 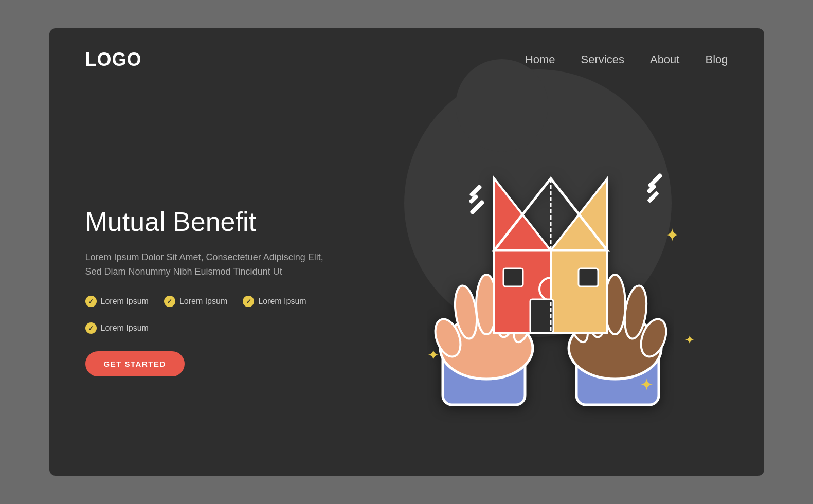 I want to click on sparkle-2: ✦, so click(x=690, y=340).